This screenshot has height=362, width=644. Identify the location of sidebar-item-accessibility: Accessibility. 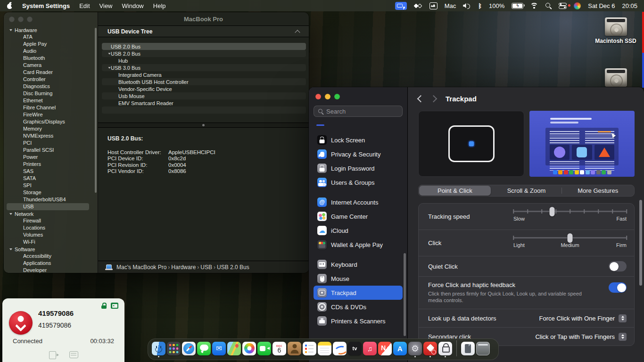
(48, 256).